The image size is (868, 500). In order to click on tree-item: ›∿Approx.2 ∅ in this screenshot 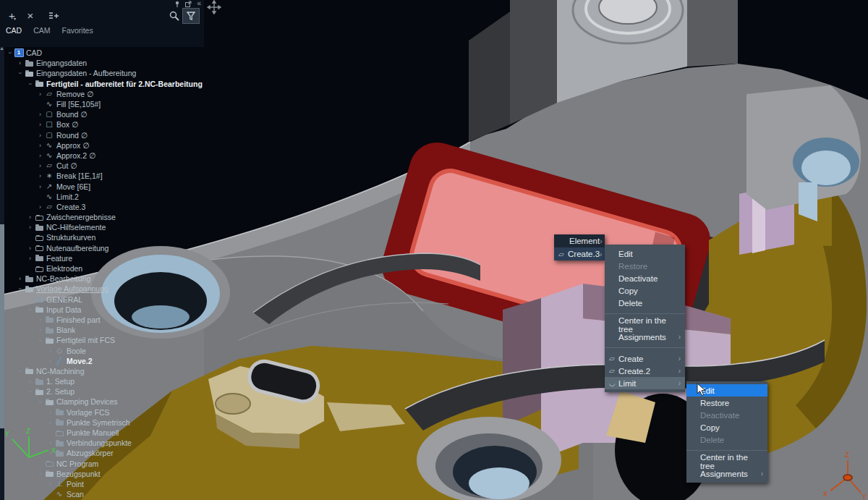, I will do `click(105, 156)`.